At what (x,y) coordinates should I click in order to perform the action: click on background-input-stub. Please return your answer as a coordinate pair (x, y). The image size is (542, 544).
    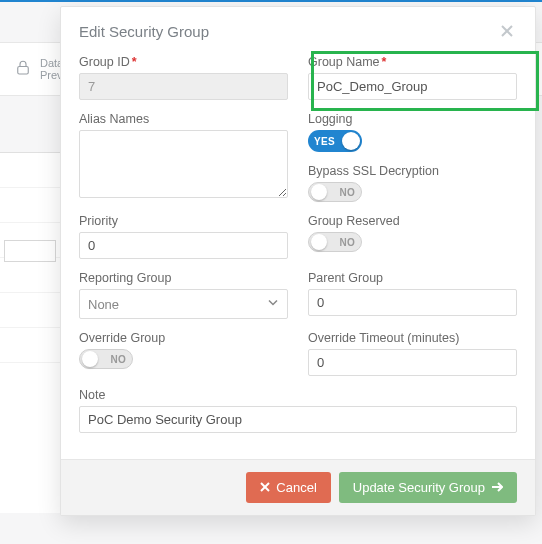
    Looking at the image, I should click on (30, 251).